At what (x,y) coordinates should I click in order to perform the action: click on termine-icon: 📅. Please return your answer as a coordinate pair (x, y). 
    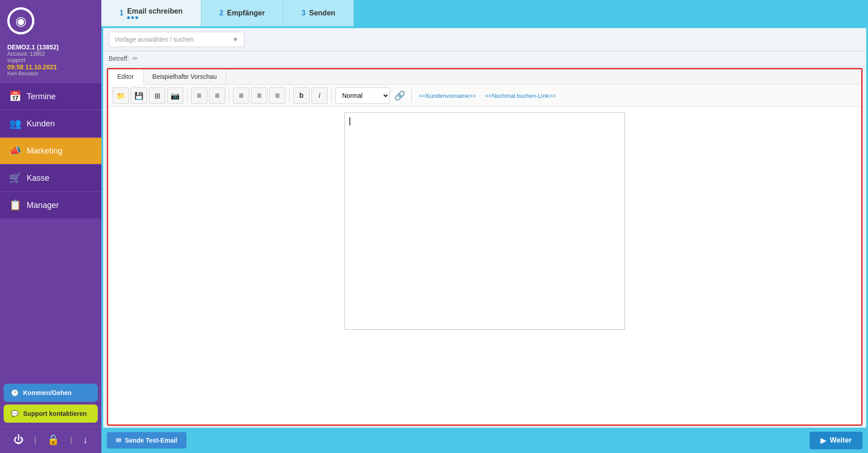
    Looking at the image, I should click on (15, 96).